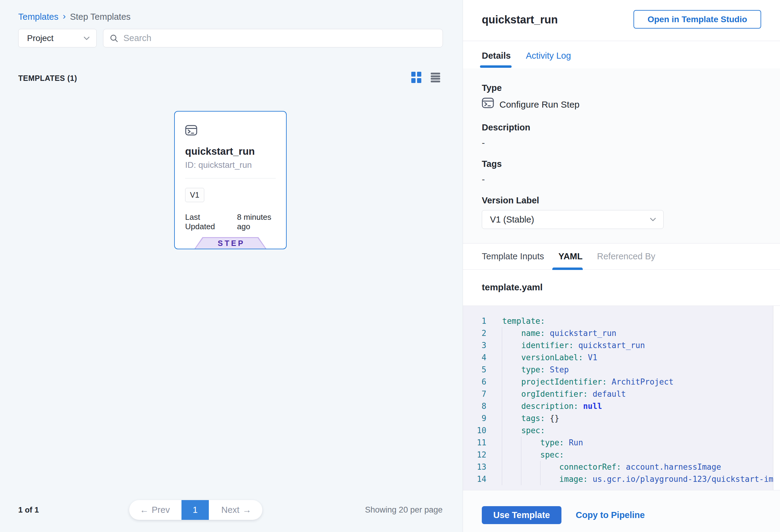  I want to click on version-dropdown-value: V1 (Stable), so click(512, 220).